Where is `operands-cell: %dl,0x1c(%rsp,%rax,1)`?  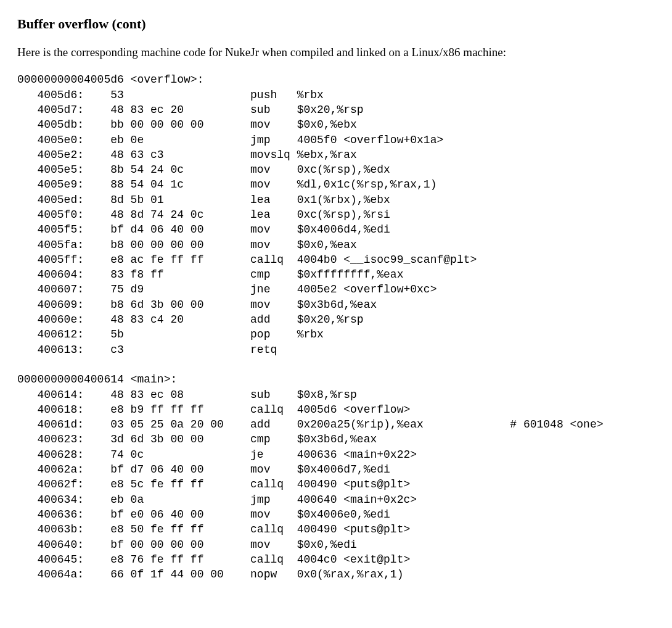 operands-cell: %dl,0x1c(%rsp,%rax,1) is located at coordinates (404, 184).